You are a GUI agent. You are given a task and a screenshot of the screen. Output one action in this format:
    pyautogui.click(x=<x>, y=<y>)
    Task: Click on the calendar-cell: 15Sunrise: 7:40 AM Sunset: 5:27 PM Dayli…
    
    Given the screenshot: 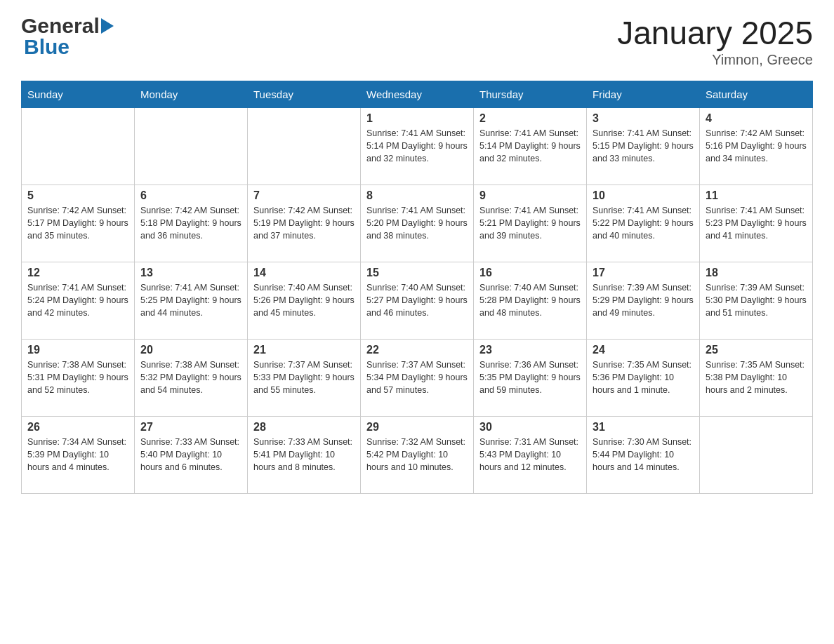 What is the action you would take?
    pyautogui.click(x=417, y=301)
    